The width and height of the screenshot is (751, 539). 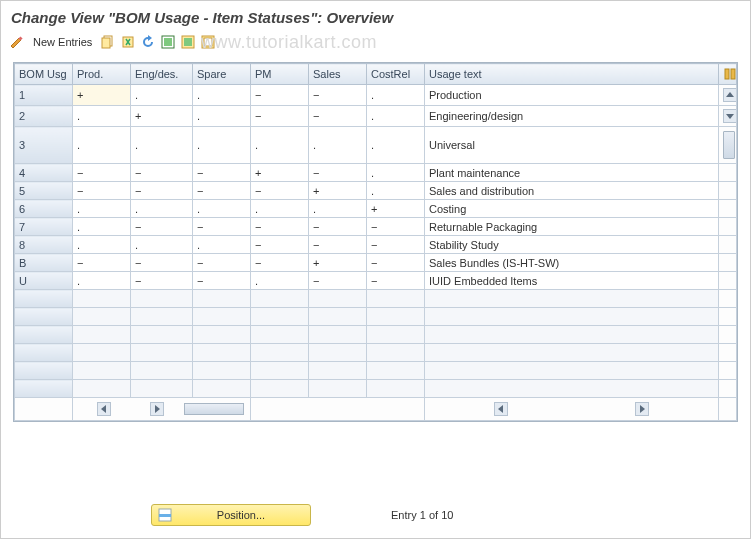 What do you see at coordinates (44, 116) in the screenshot?
I see `row-header: 2` at bounding box center [44, 116].